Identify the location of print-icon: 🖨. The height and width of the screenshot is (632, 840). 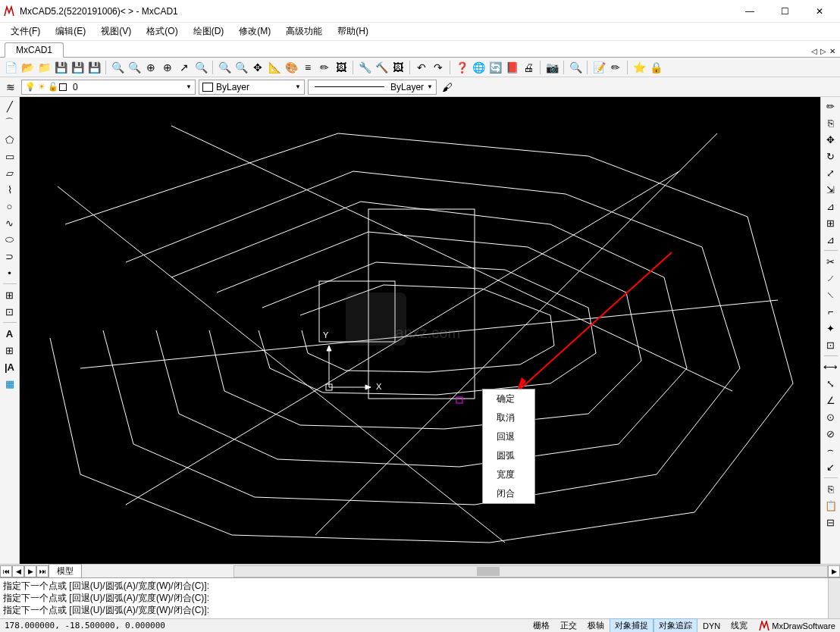
(528, 67).